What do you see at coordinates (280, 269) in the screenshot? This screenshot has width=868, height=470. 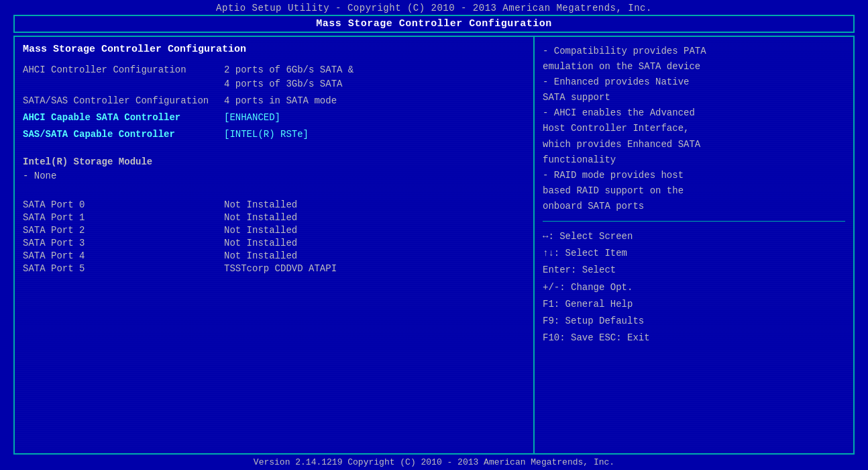 I see `sata-port-5-value: TSSTcorp CDDVD ATAPI` at bounding box center [280, 269].